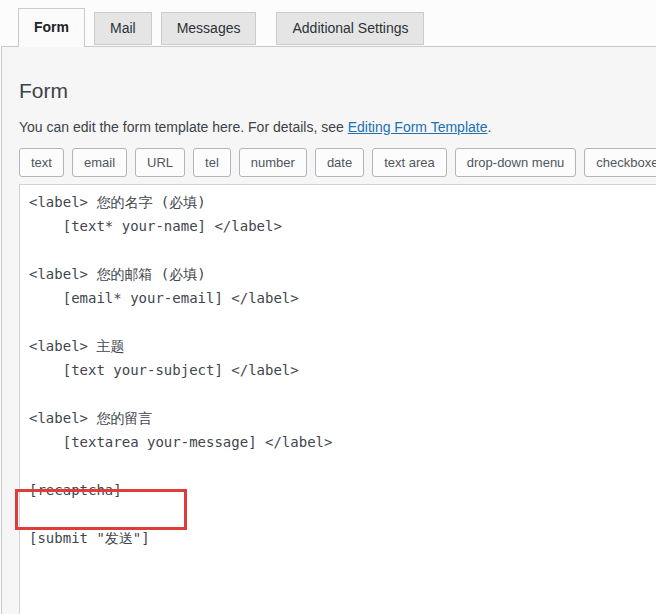  What do you see at coordinates (100, 162) in the screenshot?
I see `tag-button-email: email` at bounding box center [100, 162].